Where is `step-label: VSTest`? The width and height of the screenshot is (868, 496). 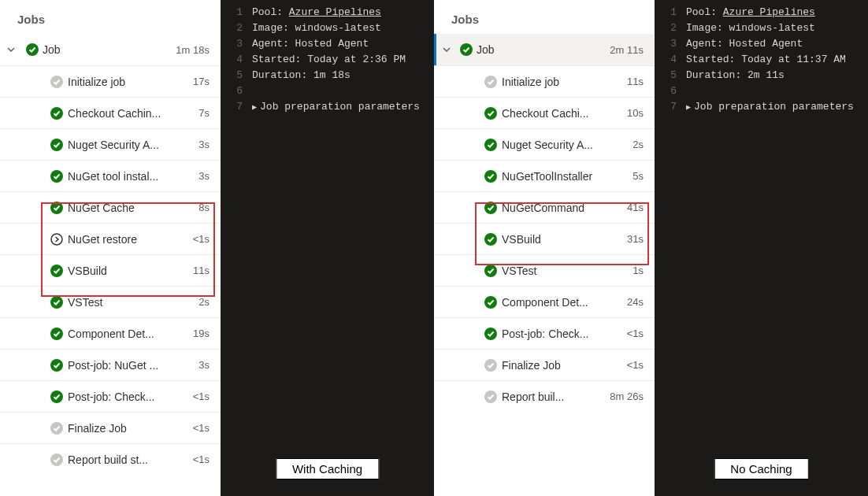
step-label: VSTest is located at coordinates (133, 302).